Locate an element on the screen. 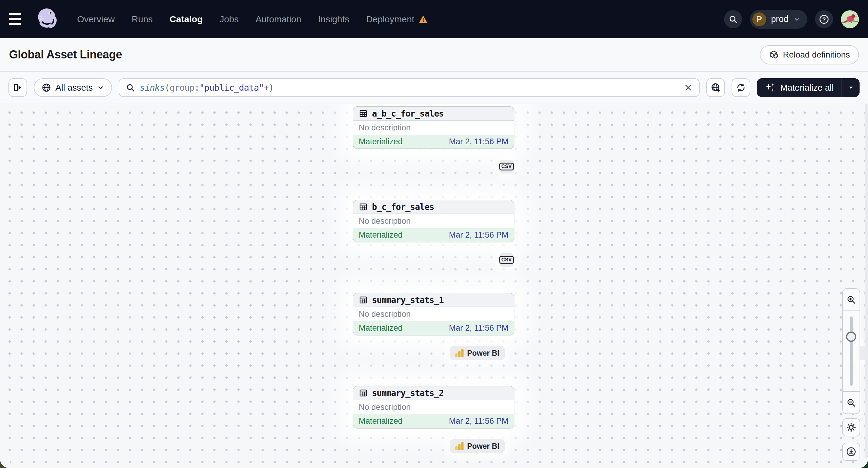  graph-query-button is located at coordinates (716, 88).